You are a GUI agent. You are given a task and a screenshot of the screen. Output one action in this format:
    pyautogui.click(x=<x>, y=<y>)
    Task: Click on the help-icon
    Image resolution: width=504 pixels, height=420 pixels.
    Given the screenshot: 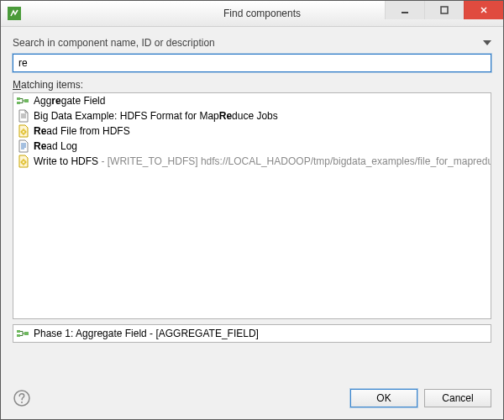 What is the action you would take?
    pyautogui.click(x=22, y=398)
    